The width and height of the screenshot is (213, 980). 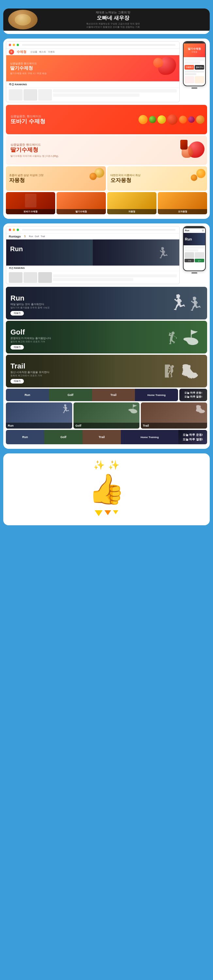 I want to click on mobile-mockup: 딸기수제청 수제청 구매하기 장바구니, so click(x=195, y=72).